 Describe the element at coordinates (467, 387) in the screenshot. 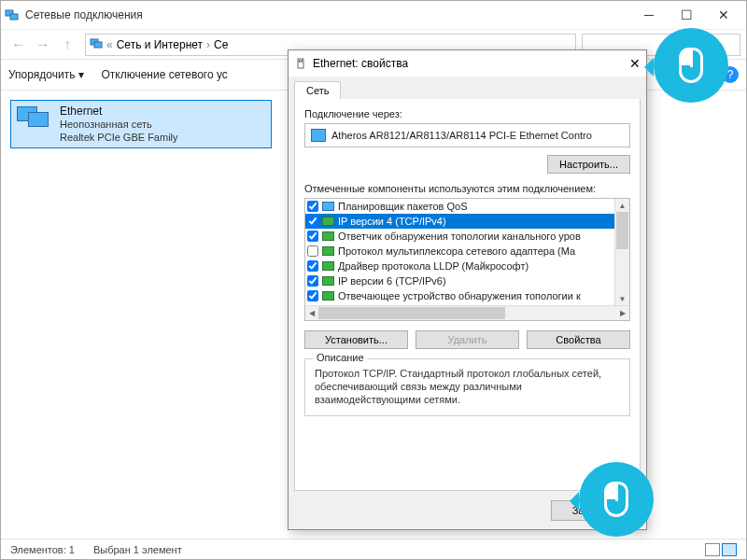

I see `description-group: Описание Протокол TCP/IP. Стандартный пр…` at that location.